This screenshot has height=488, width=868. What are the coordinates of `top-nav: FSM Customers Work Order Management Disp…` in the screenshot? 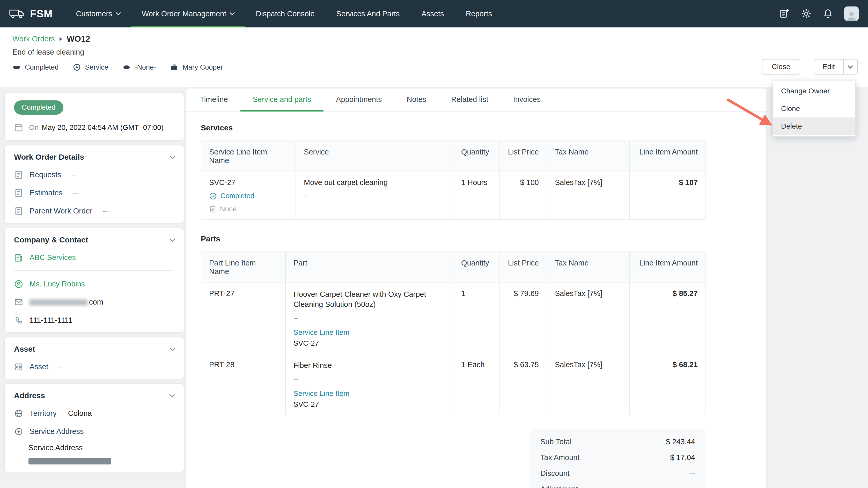 It's located at (434, 13).